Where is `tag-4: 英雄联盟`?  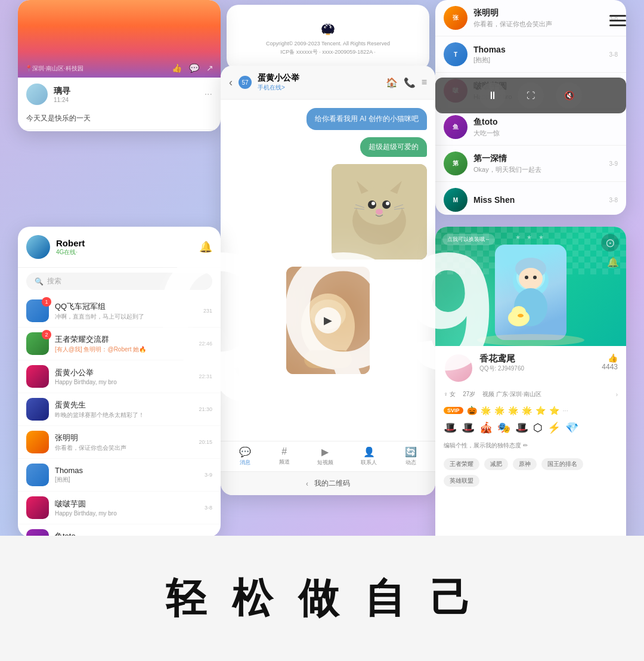
tag-4: 英雄联盟 is located at coordinates (462, 481).